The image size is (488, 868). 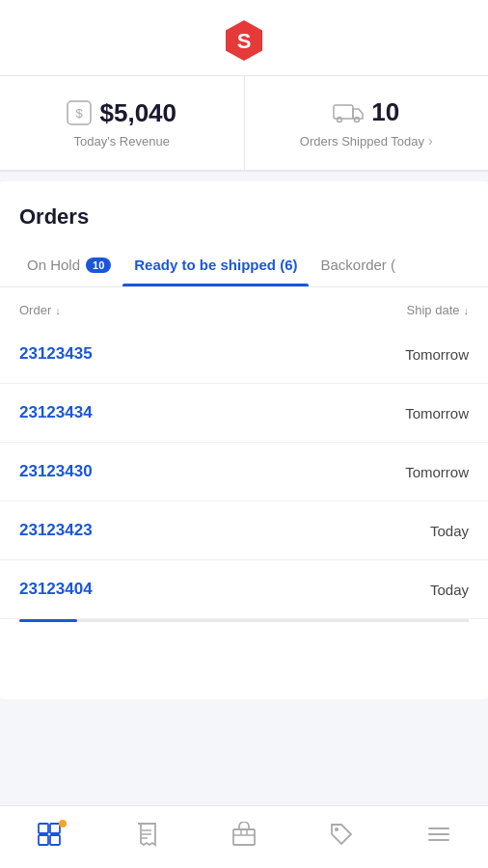 What do you see at coordinates (439, 834) in the screenshot?
I see `menu-icon` at bounding box center [439, 834].